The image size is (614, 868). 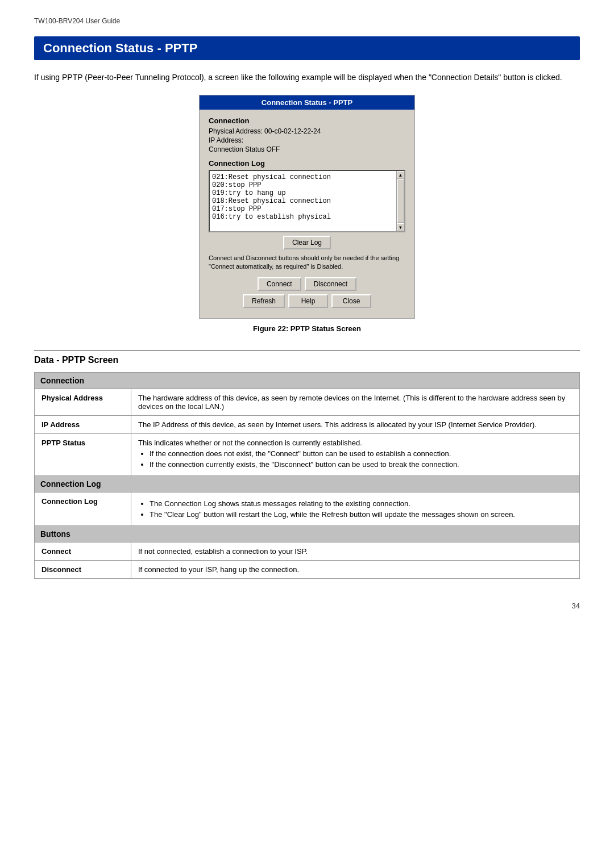 What do you see at coordinates (361, 453) in the screenshot?
I see `list-item: If the connection does not exist, the "C…` at bounding box center [361, 453].